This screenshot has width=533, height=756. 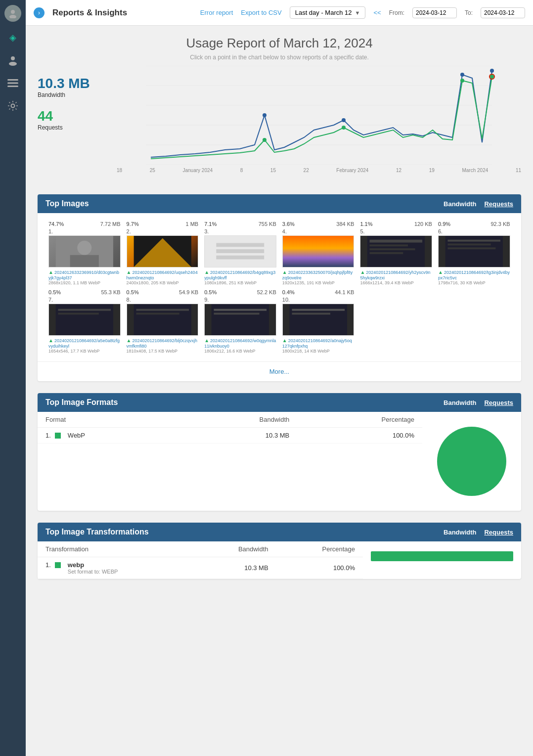 I want to click on requests-value: 44, so click(x=77, y=116).